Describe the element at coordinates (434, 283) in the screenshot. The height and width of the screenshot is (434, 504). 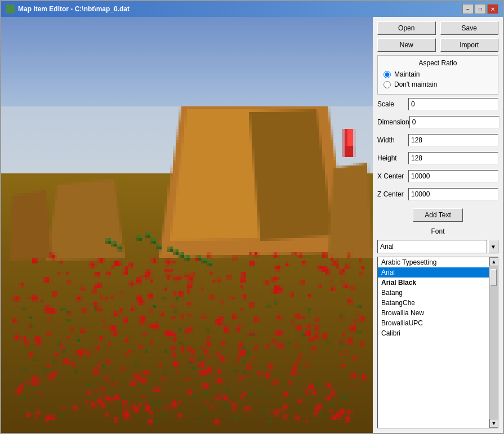
I see `font-list-item: Arial Black` at that location.